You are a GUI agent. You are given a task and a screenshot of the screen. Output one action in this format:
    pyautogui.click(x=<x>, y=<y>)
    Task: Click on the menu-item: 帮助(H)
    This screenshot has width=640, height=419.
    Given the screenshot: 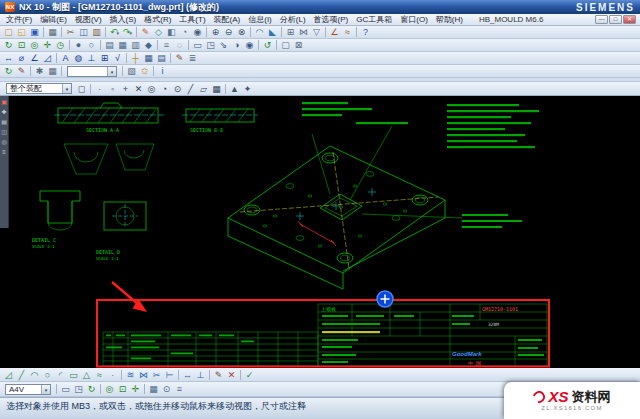 What is the action you would take?
    pyautogui.click(x=450, y=20)
    